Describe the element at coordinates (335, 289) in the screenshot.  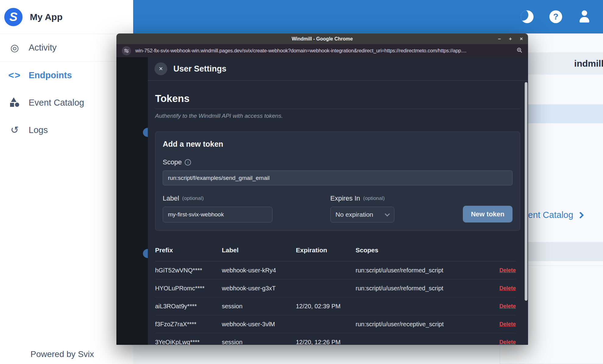
I see `table-row: HYOLuPRomc**** webhook-user-g3xT run:scr…` at that location.